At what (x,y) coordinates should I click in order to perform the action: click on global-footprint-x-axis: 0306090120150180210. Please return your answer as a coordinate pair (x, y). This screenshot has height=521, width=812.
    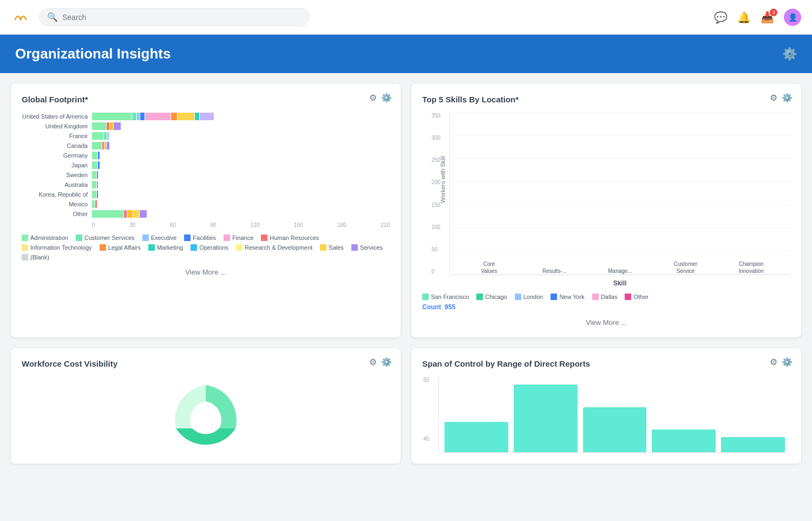
    Looking at the image, I should click on (241, 225).